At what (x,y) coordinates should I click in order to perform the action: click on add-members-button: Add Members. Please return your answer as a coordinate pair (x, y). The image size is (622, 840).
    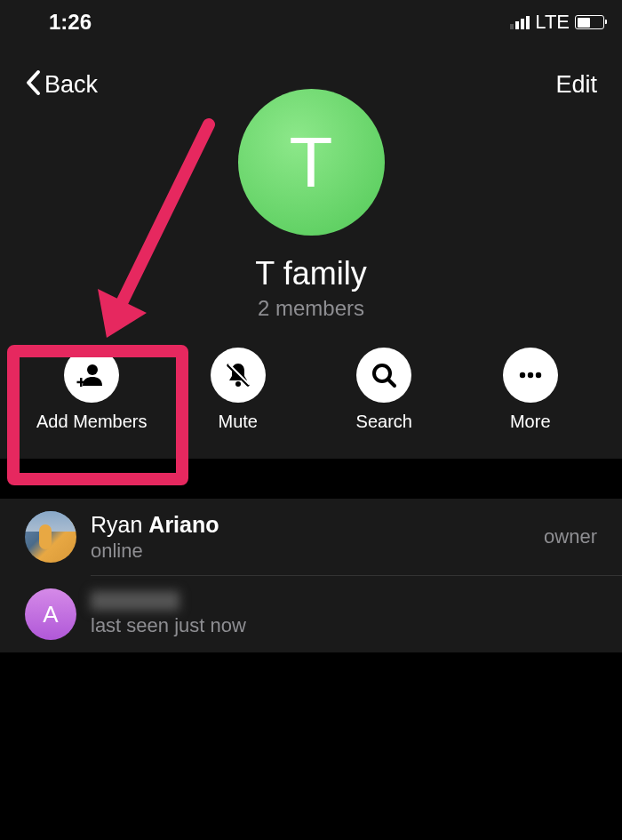
    Looking at the image, I should click on (92, 389).